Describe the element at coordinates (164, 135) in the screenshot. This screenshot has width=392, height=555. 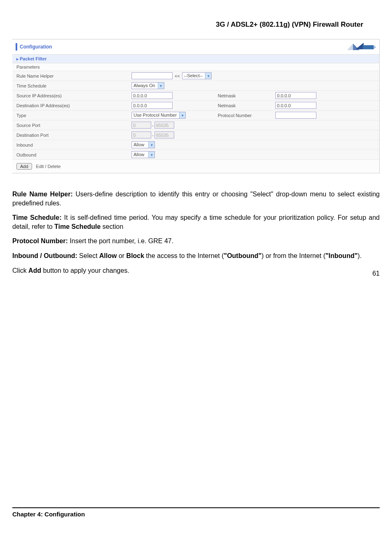
I see `dest-port-to` at that location.